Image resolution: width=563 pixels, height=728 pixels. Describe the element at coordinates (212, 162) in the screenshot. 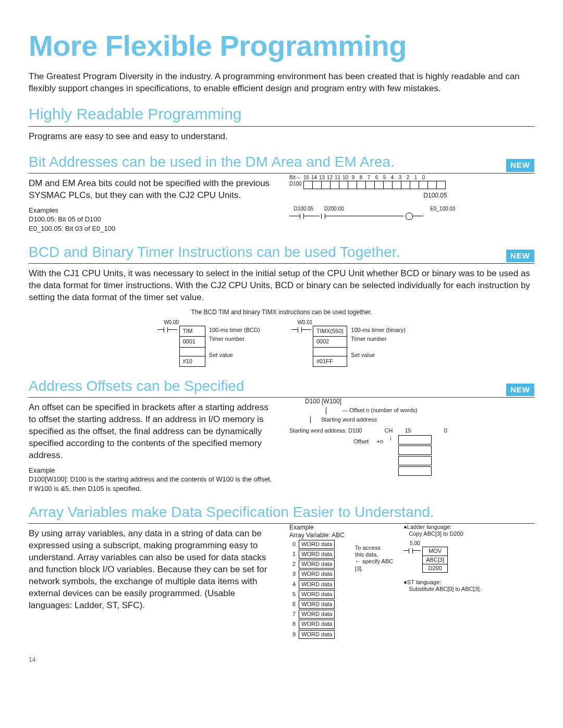

I see `section2-heading: Bit Addresses can be used in the DM Area…` at that location.